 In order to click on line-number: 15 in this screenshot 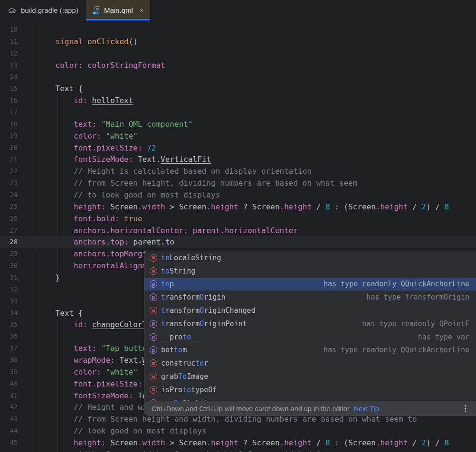, I will do `click(9, 88)`.